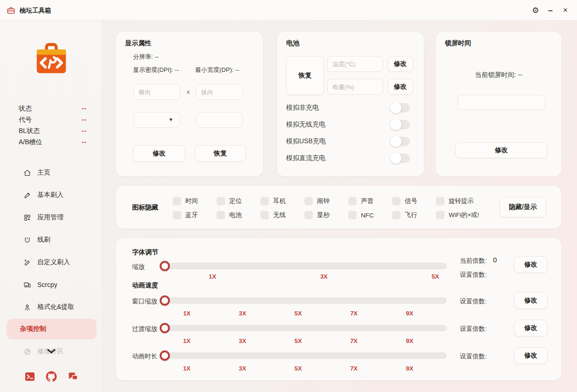  I want to click on display-properties-card: 显示属性 分辨率: -- 显示密度(DPI): -- 最小宽度(DP): -- …, so click(190, 104).